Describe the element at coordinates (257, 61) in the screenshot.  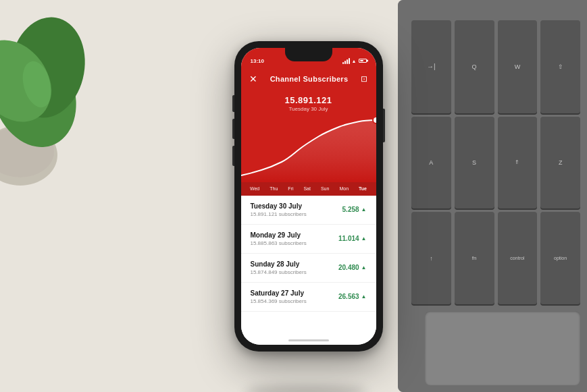
I see `status-time: 13:10` at that location.